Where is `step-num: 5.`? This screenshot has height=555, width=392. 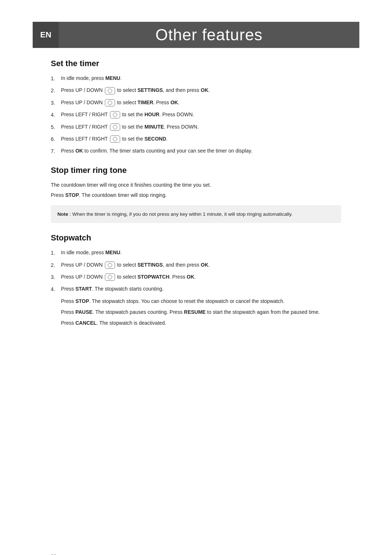
step-num: 5. is located at coordinates (56, 127).